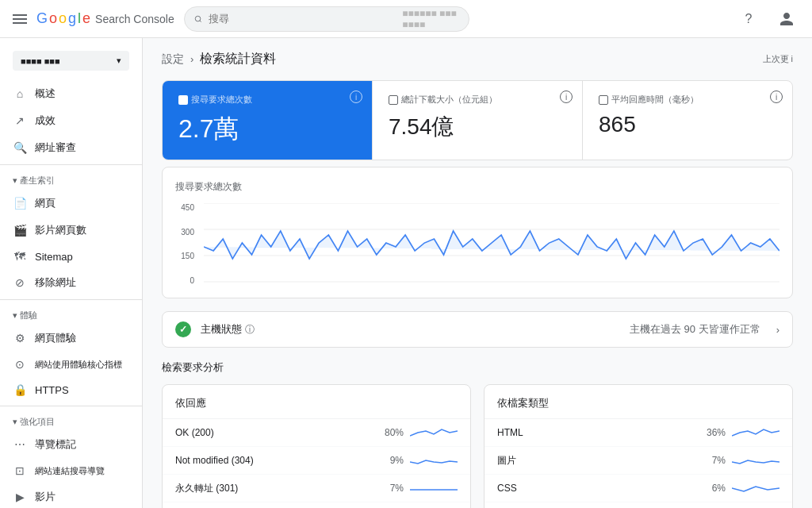 The image size is (812, 508). Describe the element at coordinates (477, 127) in the screenshot. I see `stat-value-download-size: 7.54億` at that location.